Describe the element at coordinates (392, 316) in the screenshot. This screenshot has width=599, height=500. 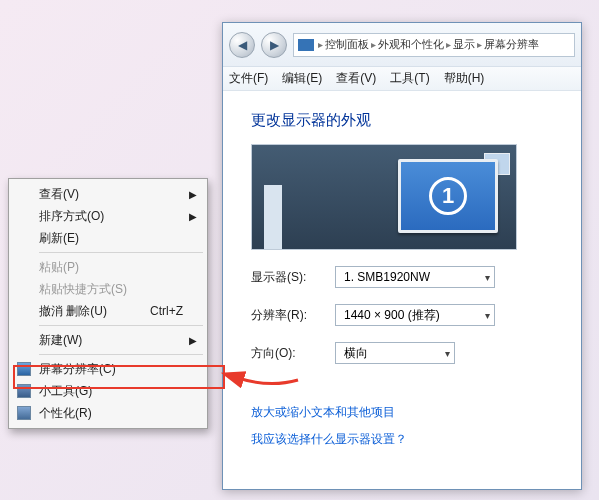
I see `resolution-select-value: 1440 × 900 (推荐)` at that location.